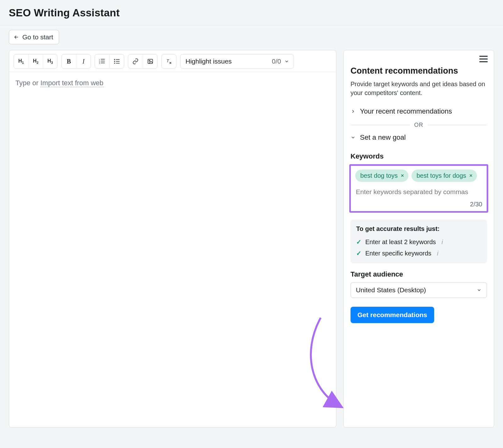 The width and height of the screenshot is (503, 448). Describe the element at coordinates (419, 188) in the screenshot. I see `keywords-input-box: best dog toys best toys for dogs 2/30` at that location.